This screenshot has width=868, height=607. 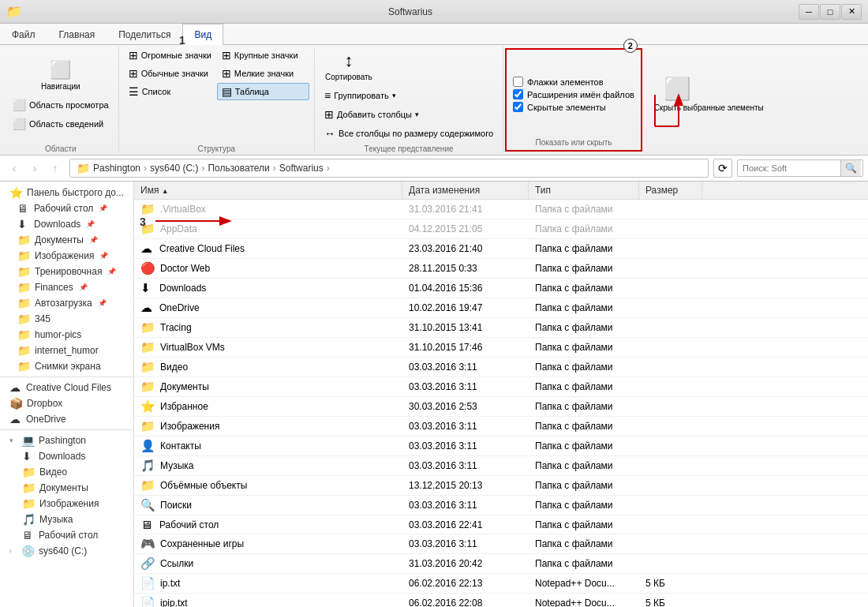 What do you see at coordinates (671, 190) in the screenshot?
I see `col-header-size: Размер` at bounding box center [671, 190].